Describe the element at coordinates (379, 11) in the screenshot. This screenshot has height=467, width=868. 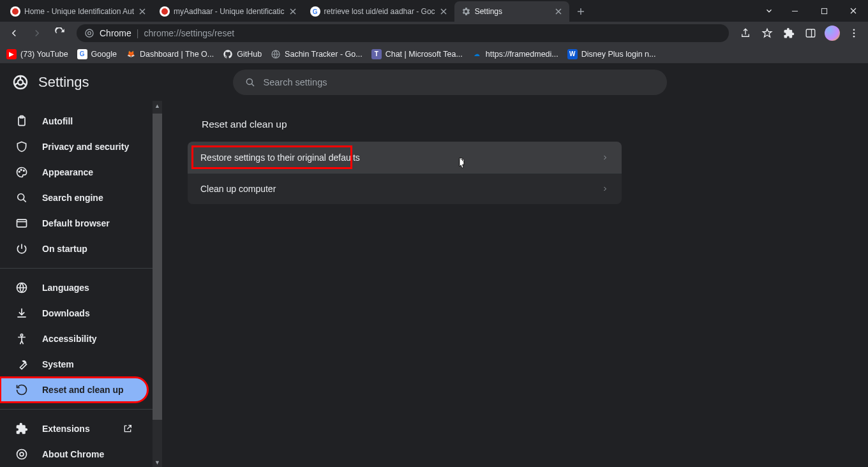
I see `tab-strip: Home - Unique Identification Aut myAadha…` at that location.